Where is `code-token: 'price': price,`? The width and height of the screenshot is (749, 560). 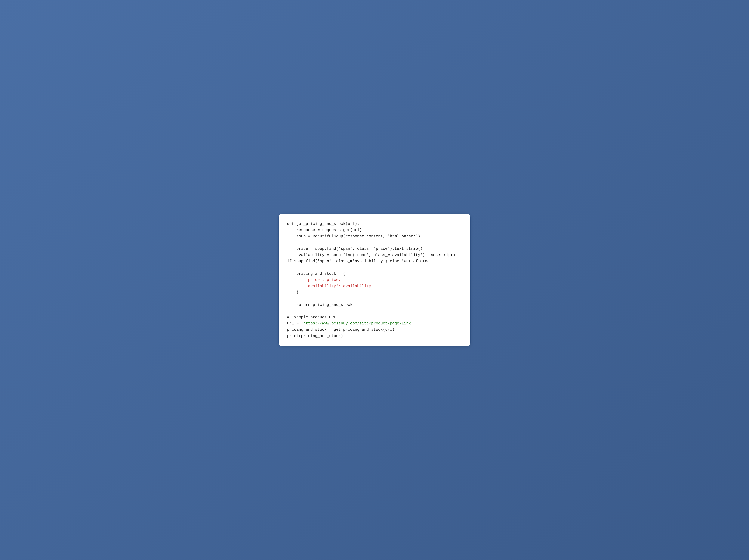 code-token: 'price': price, is located at coordinates (323, 280).